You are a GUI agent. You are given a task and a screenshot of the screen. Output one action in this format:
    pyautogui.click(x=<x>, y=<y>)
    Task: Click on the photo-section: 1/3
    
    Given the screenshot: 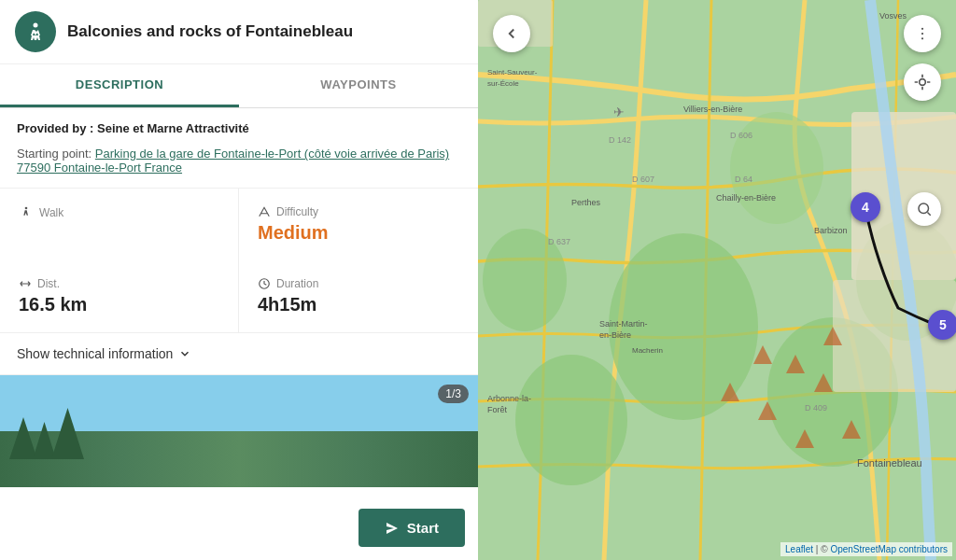 What is the action you would take?
    pyautogui.click(x=239, y=431)
    